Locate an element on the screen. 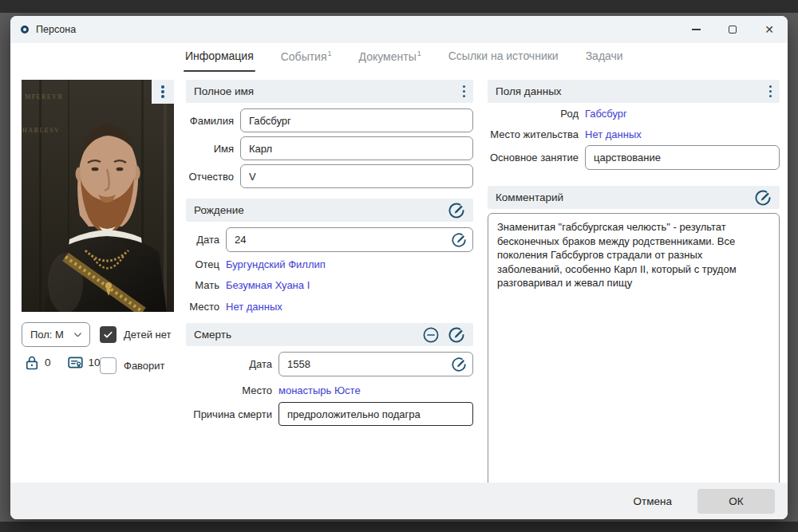 The height and width of the screenshot is (532, 798). remove-death-icon is located at coordinates (431, 335).